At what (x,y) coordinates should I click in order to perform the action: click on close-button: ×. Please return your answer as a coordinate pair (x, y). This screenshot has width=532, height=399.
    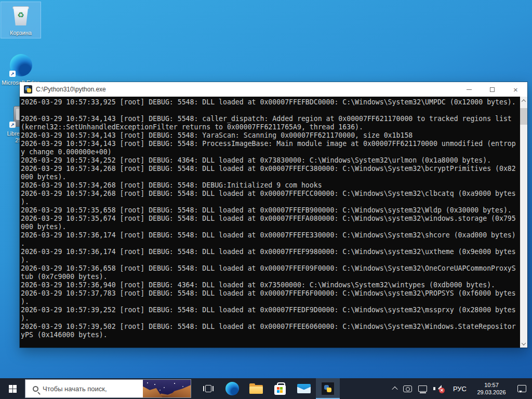
    Looking at the image, I should click on (515, 89).